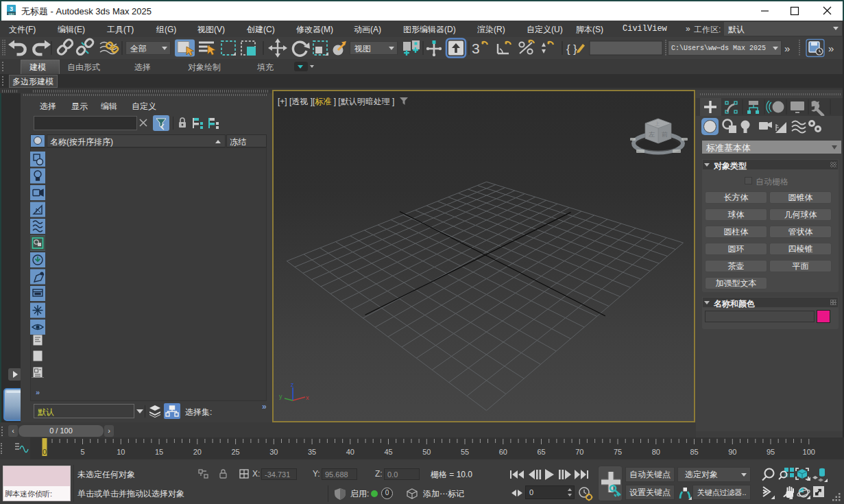 Image resolution: width=844 pixels, height=504 pixels. I want to click on svg-text: 50, so click(426, 452).